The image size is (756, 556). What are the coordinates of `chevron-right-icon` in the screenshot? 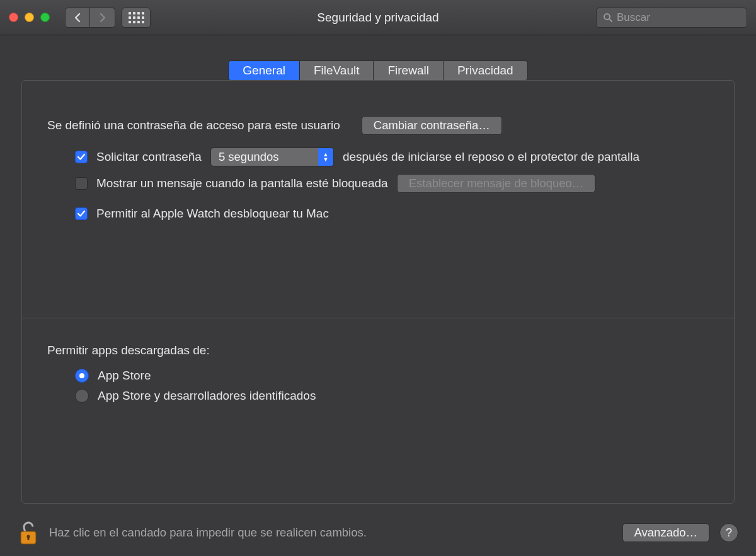 It's located at (103, 18).